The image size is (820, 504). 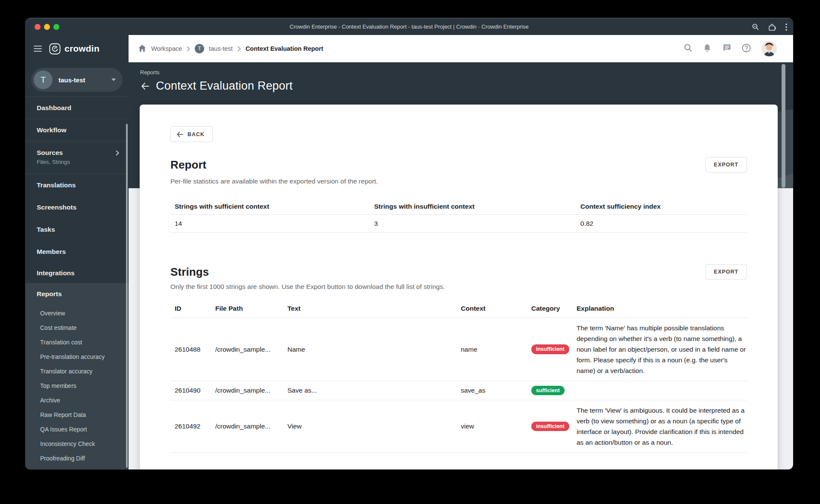 I want to click on sidebar-item-reports: Reports, so click(x=77, y=294).